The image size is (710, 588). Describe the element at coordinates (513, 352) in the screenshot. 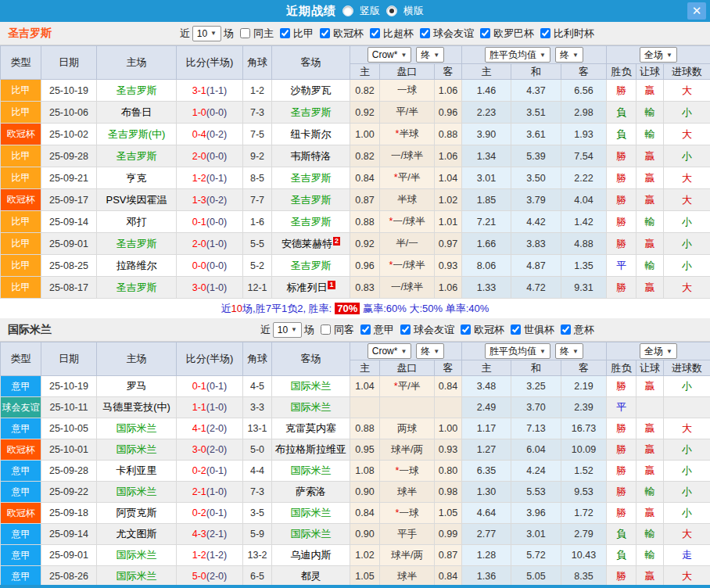

I see `avg-odds-select-value: 胜平负均值` at that location.